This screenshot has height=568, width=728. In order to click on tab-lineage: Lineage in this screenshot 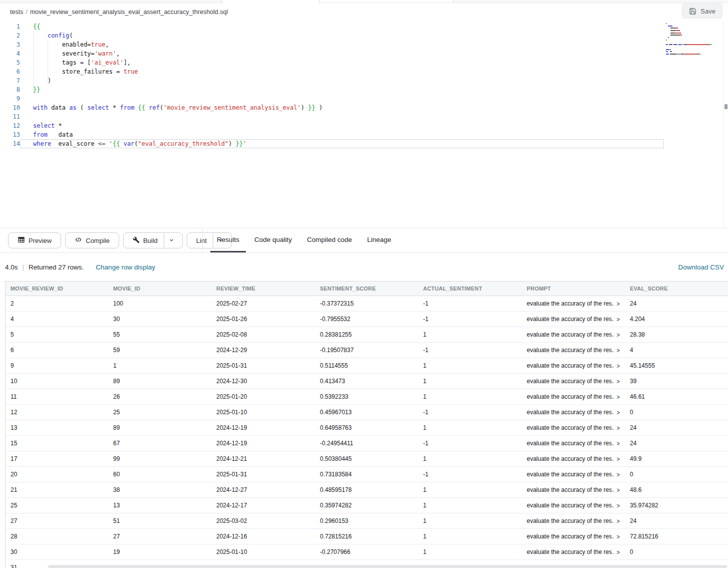, I will do `click(379, 240)`.